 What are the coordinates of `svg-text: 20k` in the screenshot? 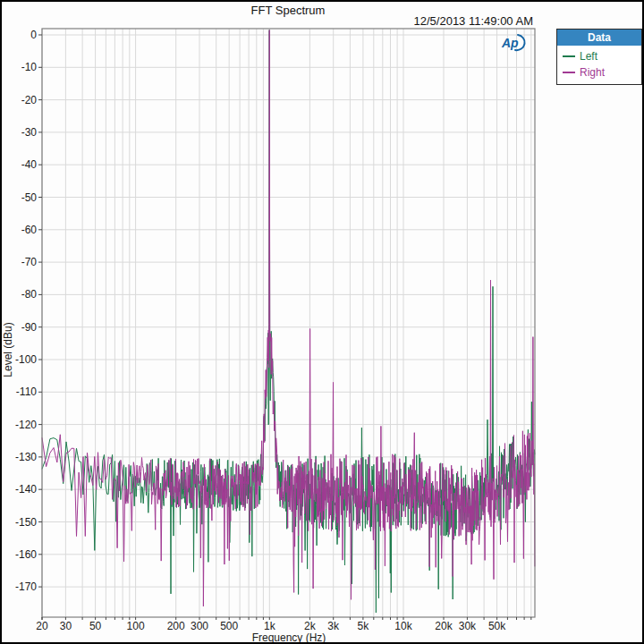 It's located at (444, 626).